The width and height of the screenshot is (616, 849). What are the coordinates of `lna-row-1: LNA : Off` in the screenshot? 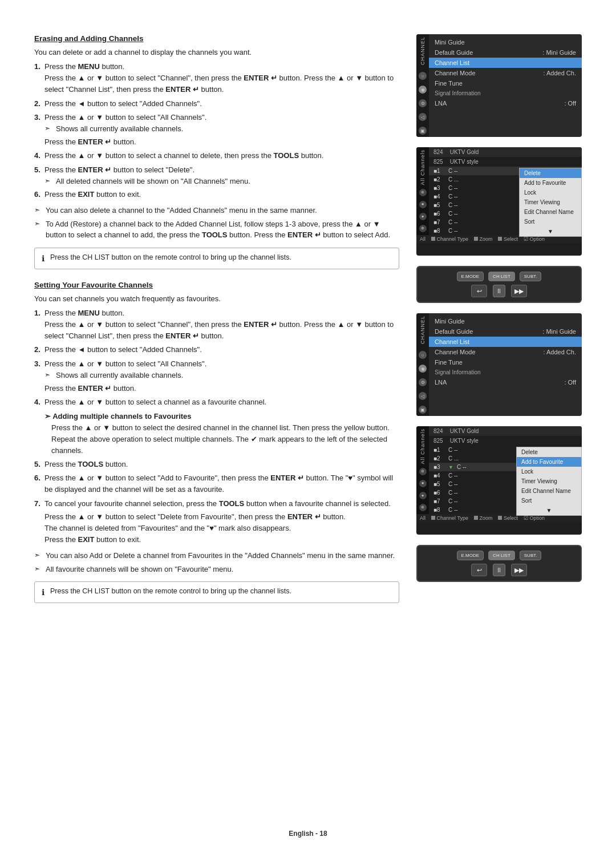 It's located at (505, 103).